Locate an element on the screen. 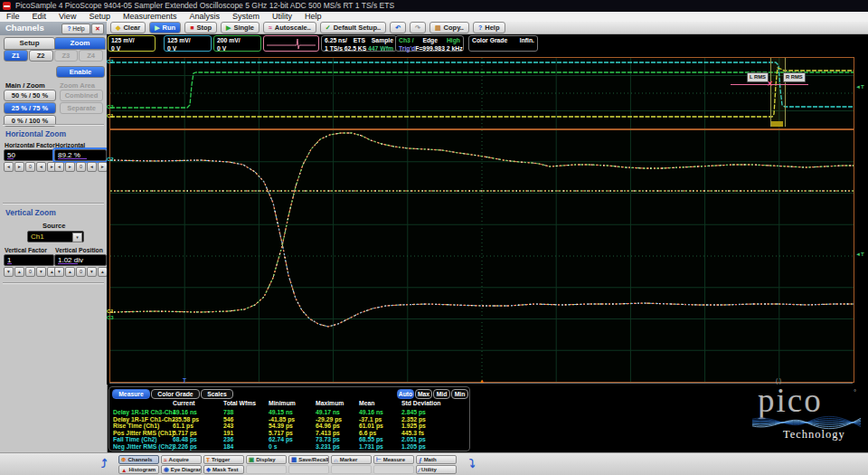 The height and width of the screenshot is (475, 868). trigger-level-marker-main: ◄T is located at coordinates (860, 87).